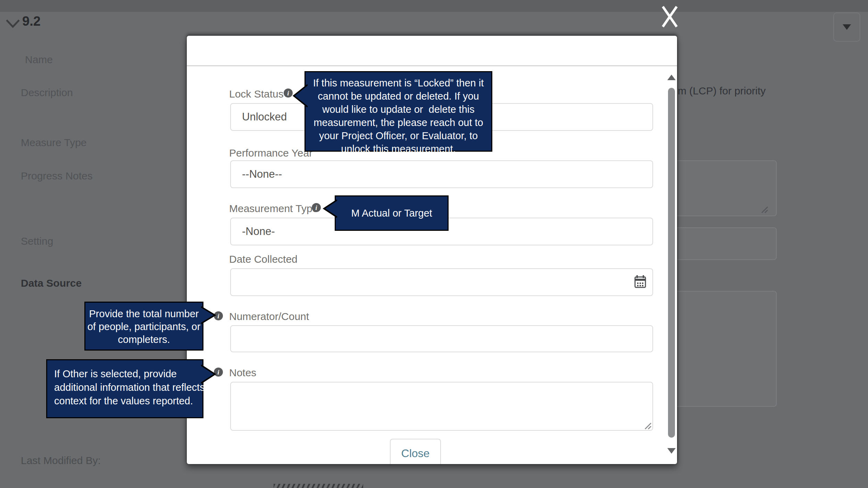 Image resolution: width=868 pixels, height=488 pixels. What do you see at coordinates (442, 406) in the screenshot?
I see `notes-textarea` at bounding box center [442, 406].